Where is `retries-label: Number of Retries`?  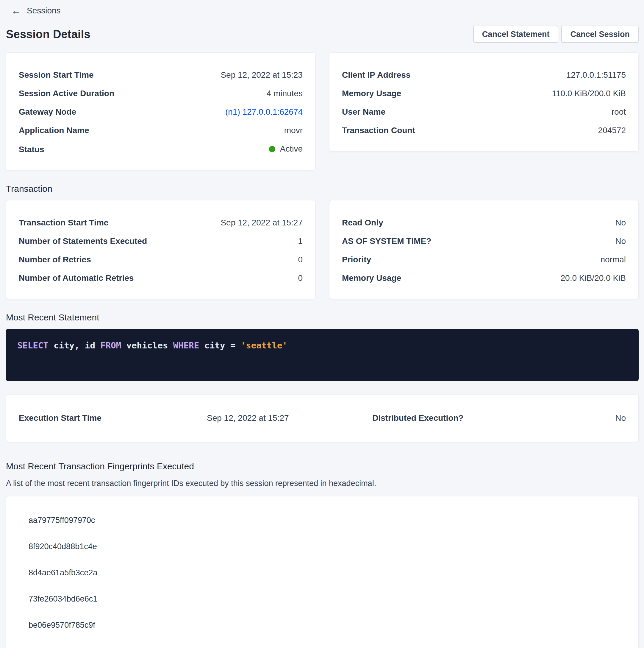
retries-label: Number of Retries is located at coordinates (55, 260).